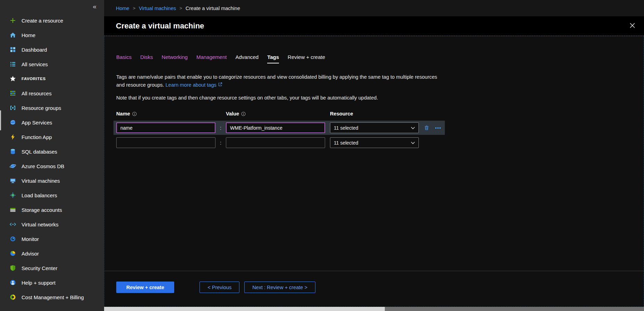 Image resolution: width=644 pixels, height=311 pixels. Describe the element at coordinates (52, 93) in the screenshot. I see `sidebar-item-all-resources: All resources` at that location.